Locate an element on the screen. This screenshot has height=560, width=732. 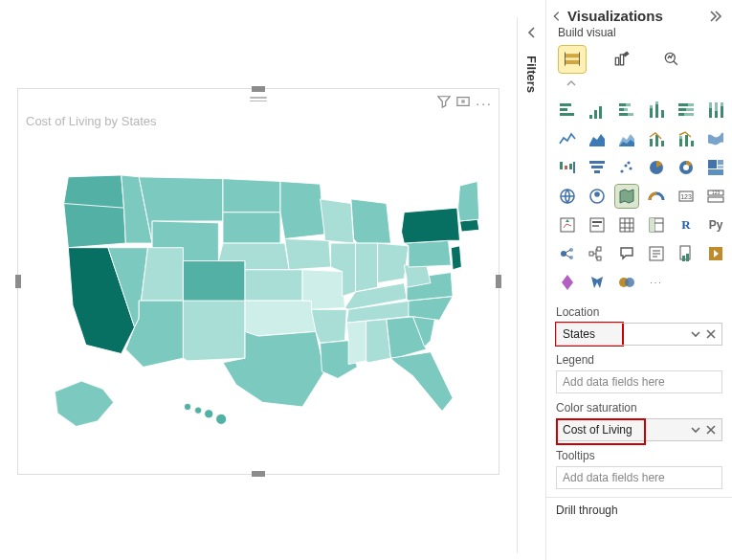
viz-paginated-icon is located at coordinates (686, 254).